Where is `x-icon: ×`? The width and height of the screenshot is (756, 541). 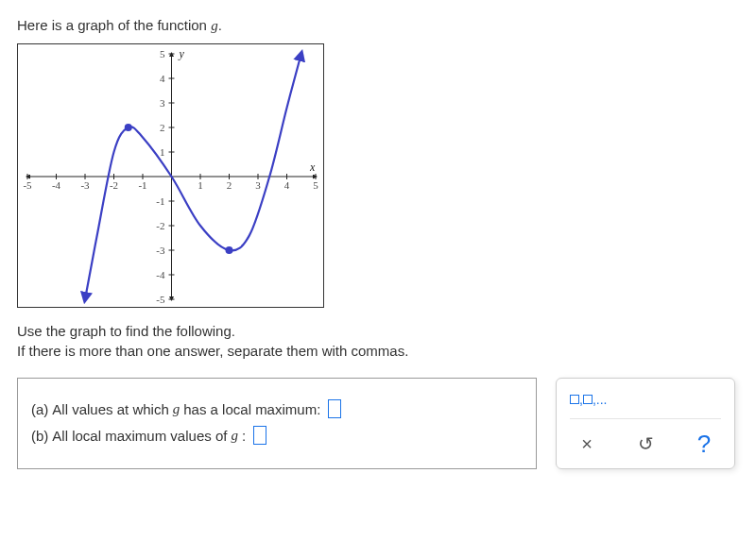 x-icon: × is located at coordinates (587, 444).